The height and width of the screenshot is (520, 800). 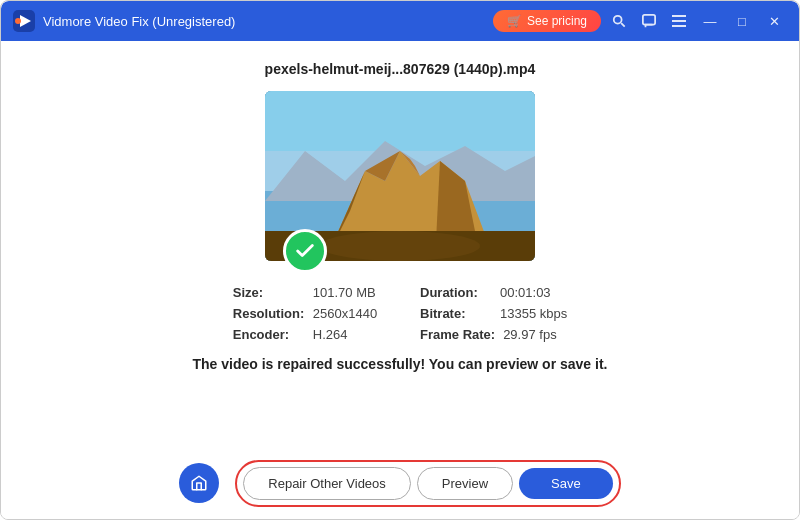 What do you see at coordinates (494, 314) in the screenshot?
I see `bitrate-row: Bitrate: 13355 kbps` at bounding box center [494, 314].